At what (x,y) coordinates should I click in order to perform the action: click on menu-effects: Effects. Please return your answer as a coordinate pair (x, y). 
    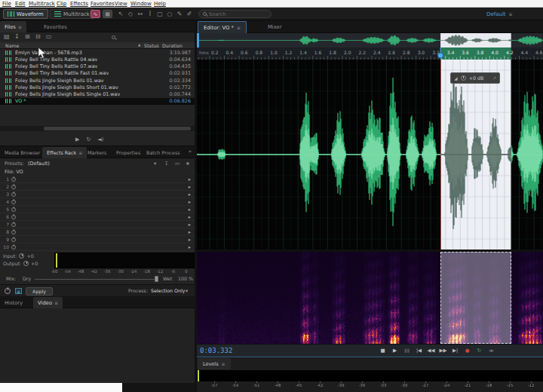
    Looking at the image, I should click on (79, 4).